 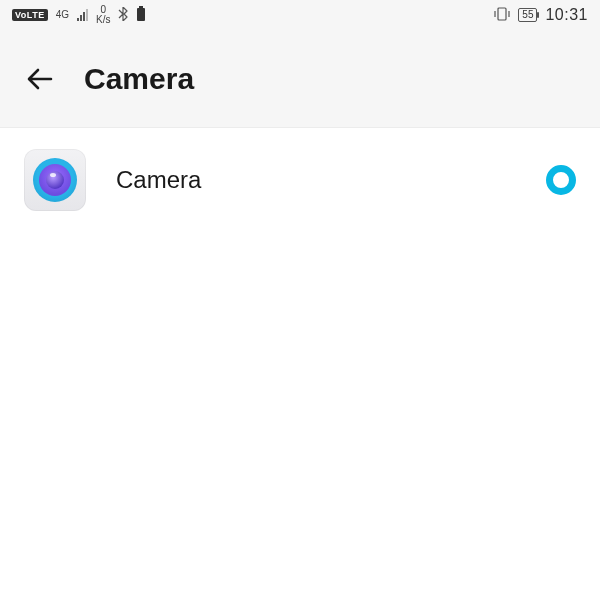 I want to click on radio-selected-icon, so click(x=561, y=180).